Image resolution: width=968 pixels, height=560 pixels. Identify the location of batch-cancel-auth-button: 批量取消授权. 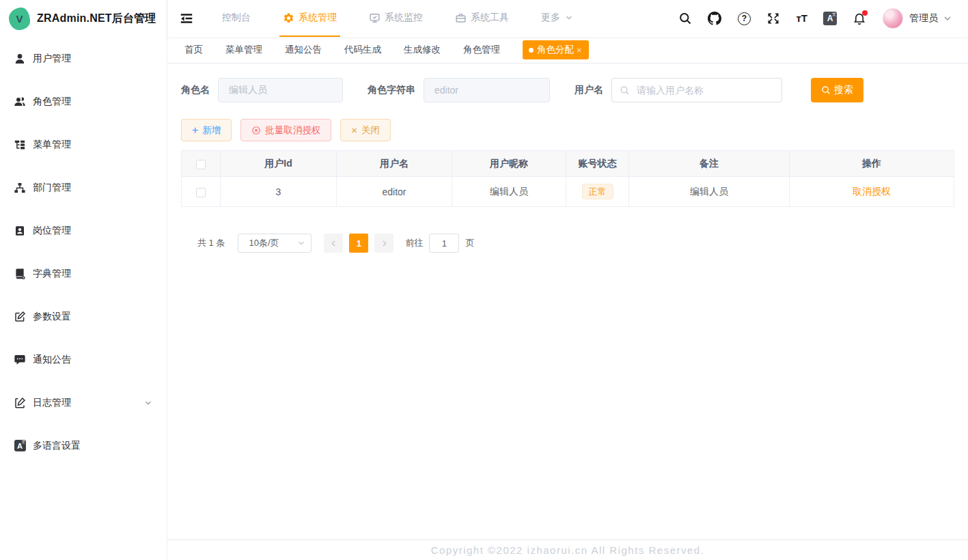
(286, 130).